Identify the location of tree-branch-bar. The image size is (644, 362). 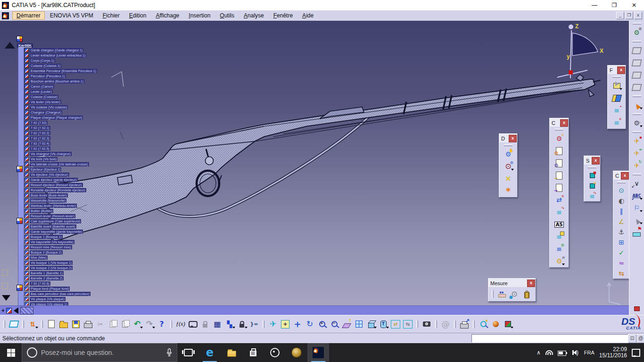
(21, 176).